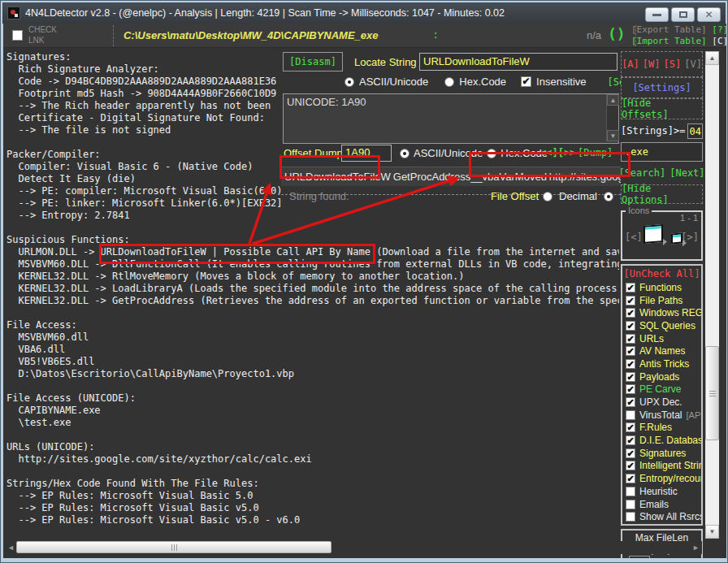  Describe the element at coordinates (617, 34) in the screenshot. I see `refresh-icon: ()` at that location.